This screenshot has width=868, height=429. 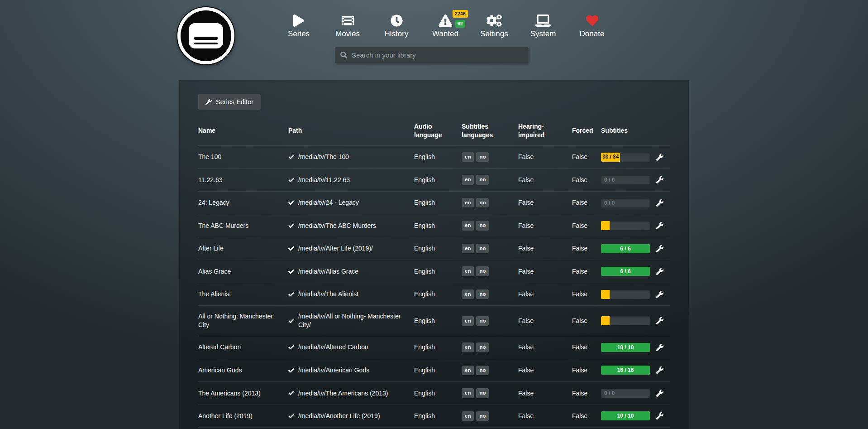 What do you see at coordinates (609, 393) in the screenshot?
I see `subtitles-count: 0 / 0` at bounding box center [609, 393].